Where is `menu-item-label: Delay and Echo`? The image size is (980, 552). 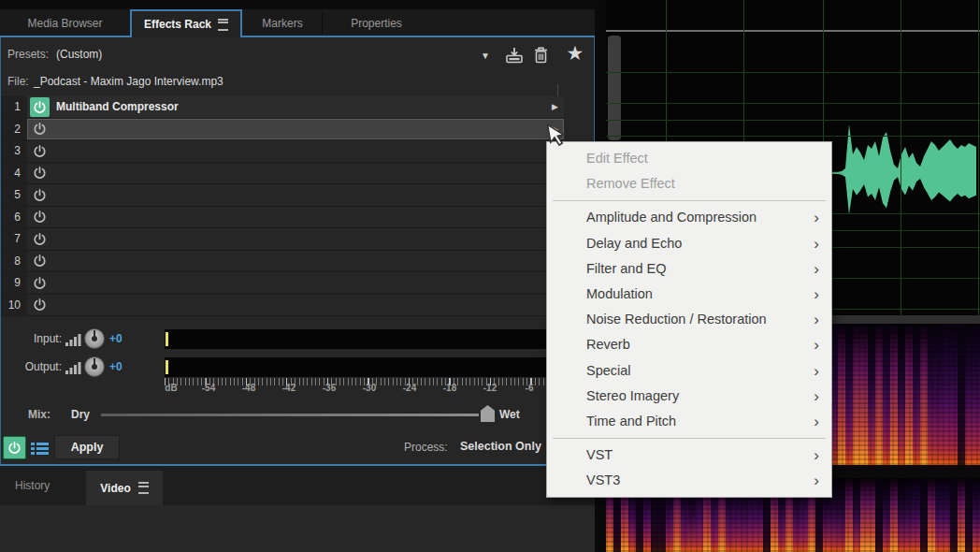
menu-item-label: Delay and Echo is located at coordinates (634, 243).